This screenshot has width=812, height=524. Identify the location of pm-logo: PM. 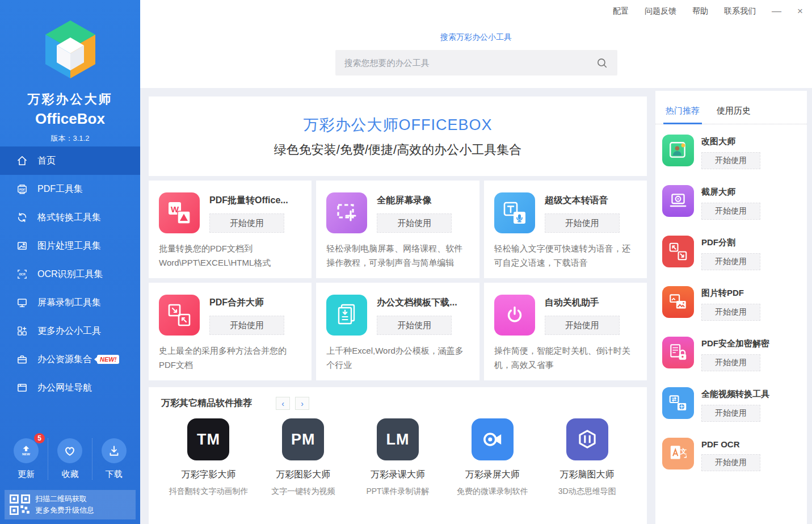
(303, 439).